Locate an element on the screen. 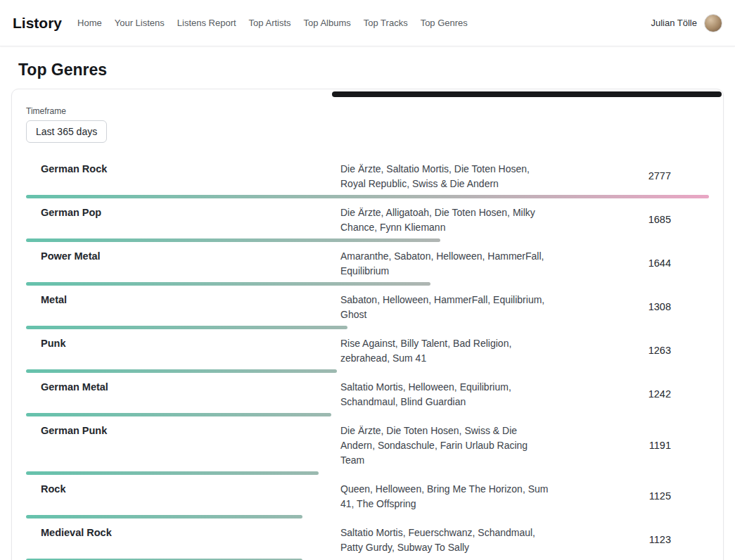 The image size is (735, 560). genre-name: Metal is located at coordinates (183, 307).